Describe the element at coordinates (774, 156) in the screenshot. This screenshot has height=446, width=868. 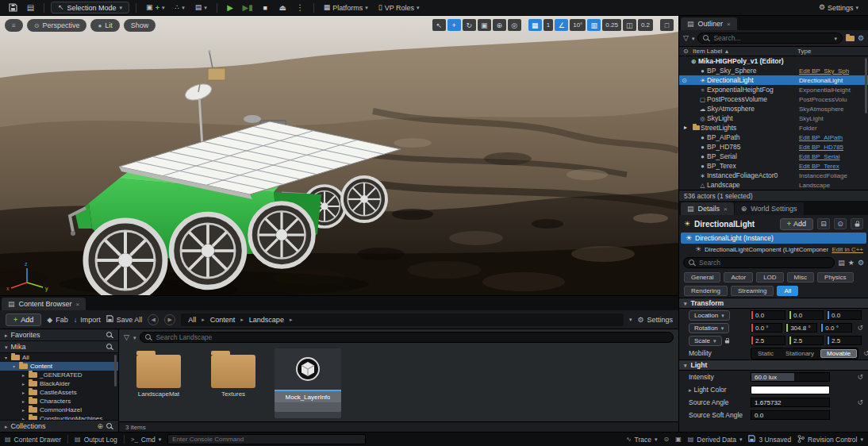
I see `outliner-row: ● BP_Serial Edit BP_Serial` at that location.